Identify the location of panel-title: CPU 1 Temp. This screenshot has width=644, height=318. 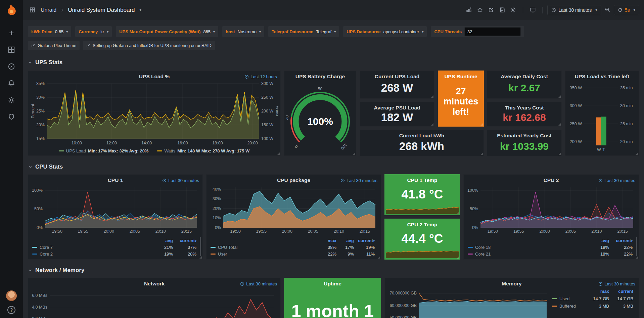
(422, 179).